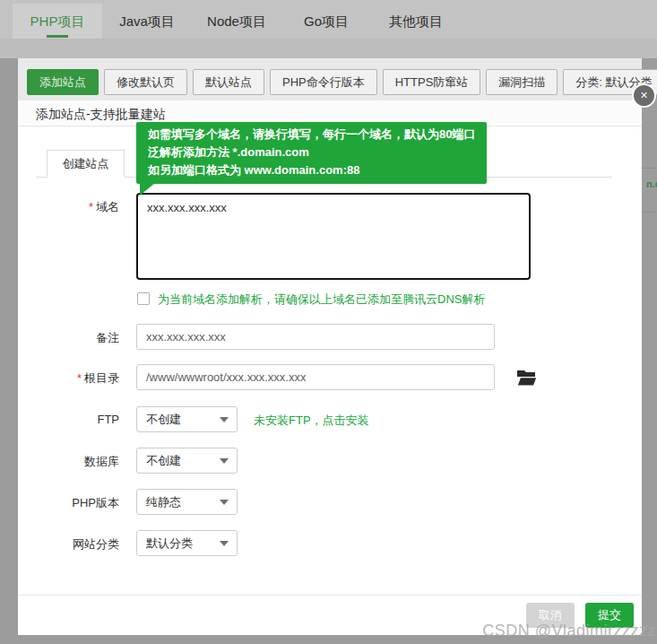 Image resolution: width=657 pixels, height=644 pixels. Describe the element at coordinates (186, 502) in the screenshot. I see `php-version-select: 纯静态` at that location.